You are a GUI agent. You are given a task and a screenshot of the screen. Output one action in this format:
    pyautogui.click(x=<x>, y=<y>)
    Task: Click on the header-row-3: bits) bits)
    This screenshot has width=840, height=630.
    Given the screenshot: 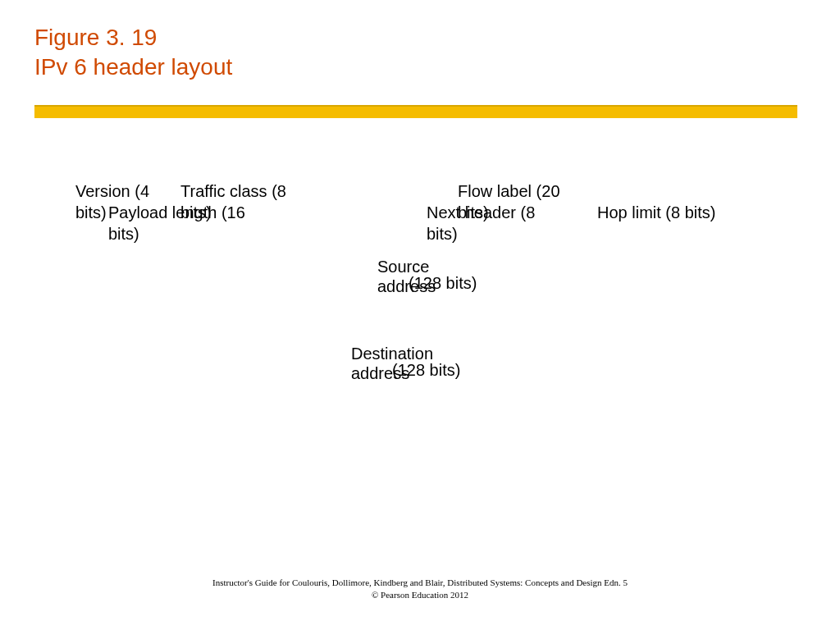 What is the action you would take?
    pyautogui.click(x=418, y=235)
    